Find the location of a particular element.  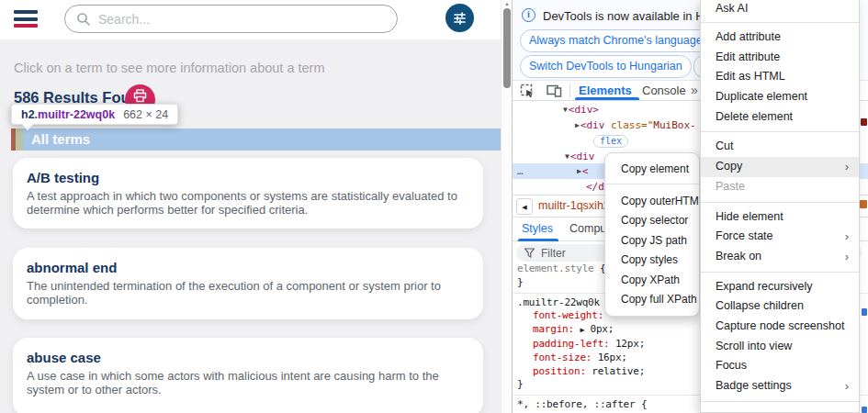

context-menu-item-scroll-into-view: Scroll into view is located at coordinates (780, 347).